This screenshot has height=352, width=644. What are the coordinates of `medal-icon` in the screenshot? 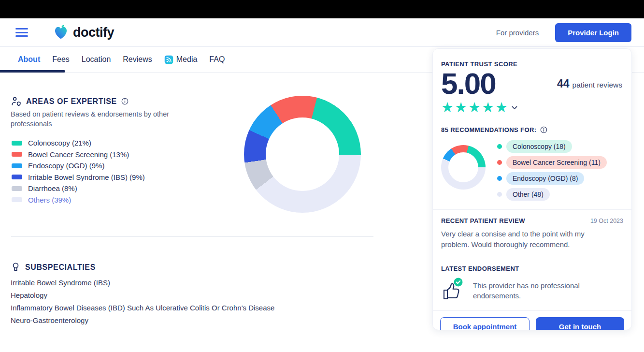 It's located at (15, 267).